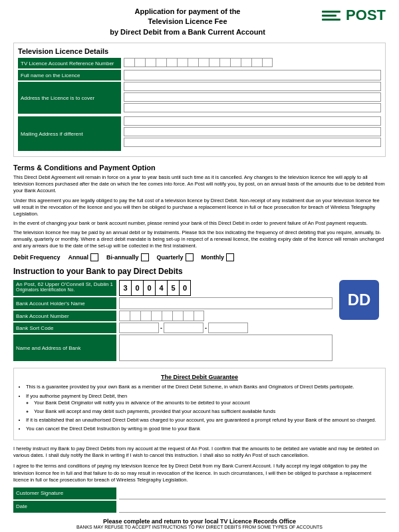  Describe the element at coordinates (213, 257) in the screenshot. I see `freq-monthly-label: Monthly` at that location.